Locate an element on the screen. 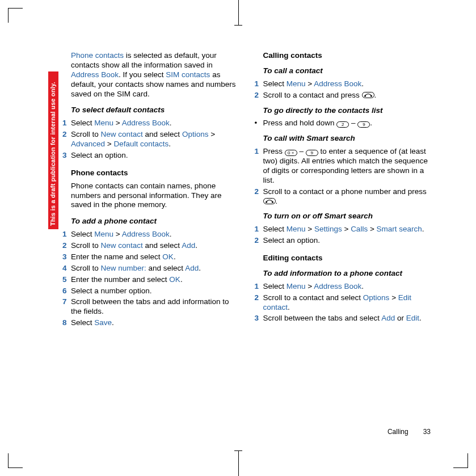  step-body: Scroll to New number: and select Add. is located at coordinates (155, 269).